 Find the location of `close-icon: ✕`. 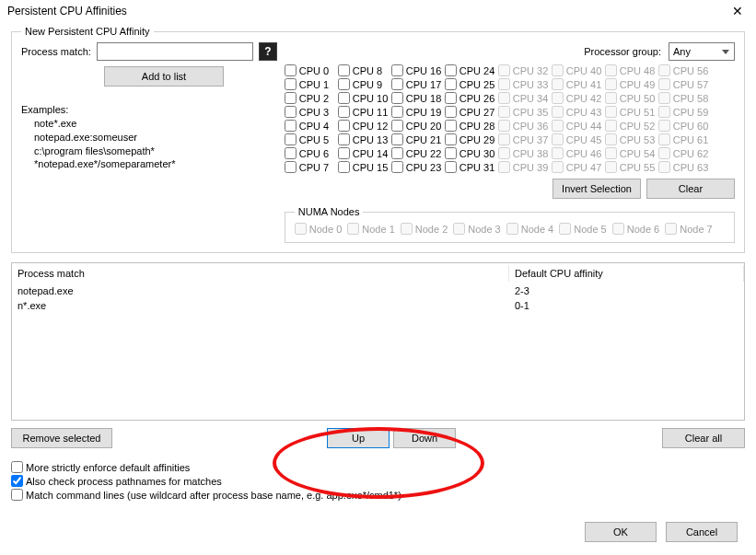

close-icon: ✕ is located at coordinates (738, 11).